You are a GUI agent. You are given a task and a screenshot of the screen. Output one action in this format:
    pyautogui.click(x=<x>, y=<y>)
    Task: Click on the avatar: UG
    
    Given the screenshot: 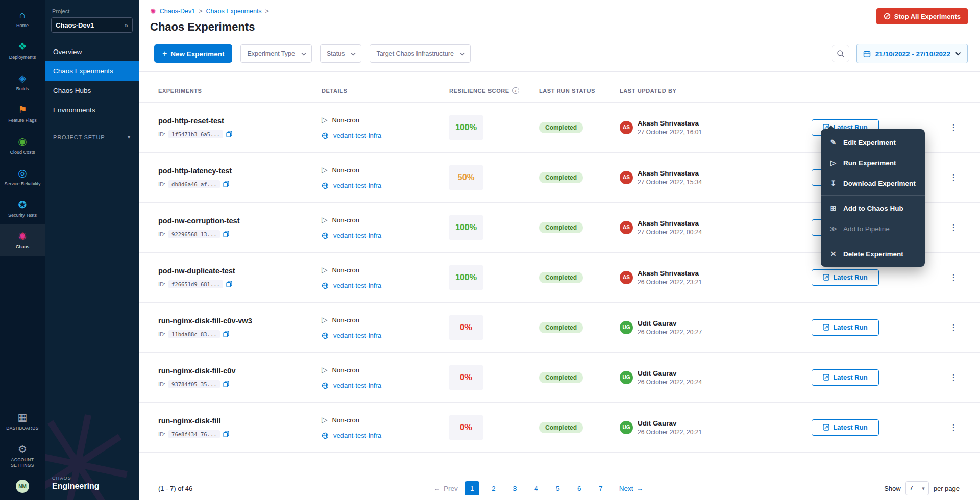 What is the action you would take?
    pyautogui.click(x=626, y=428)
    